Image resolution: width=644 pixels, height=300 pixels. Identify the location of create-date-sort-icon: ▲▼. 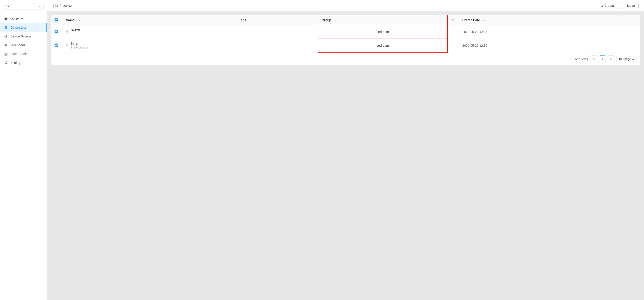
(484, 20).